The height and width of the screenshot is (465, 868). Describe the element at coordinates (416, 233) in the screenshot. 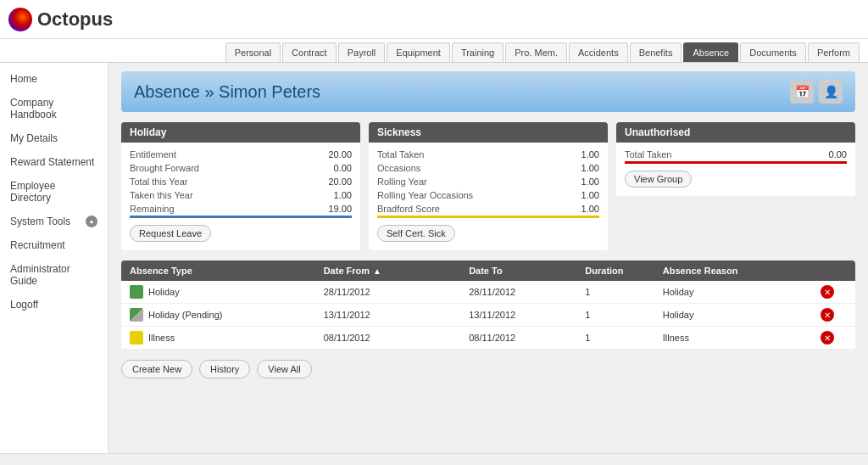

I see `self-cert-sick-button: Self Cert. Sick` at that location.